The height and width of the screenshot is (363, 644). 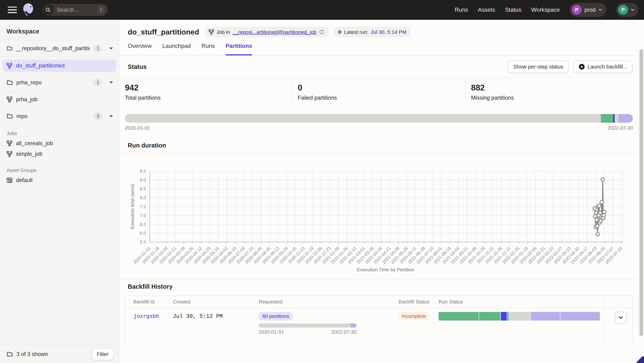 I want to click on svg-text: 6.5, so click(x=143, y=224).